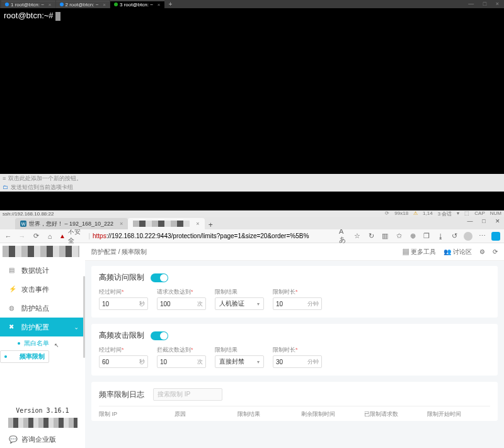 The height and width of the screenshot is (448, 504). I want to click on sidebar-scrollbar, so click(84, 317).